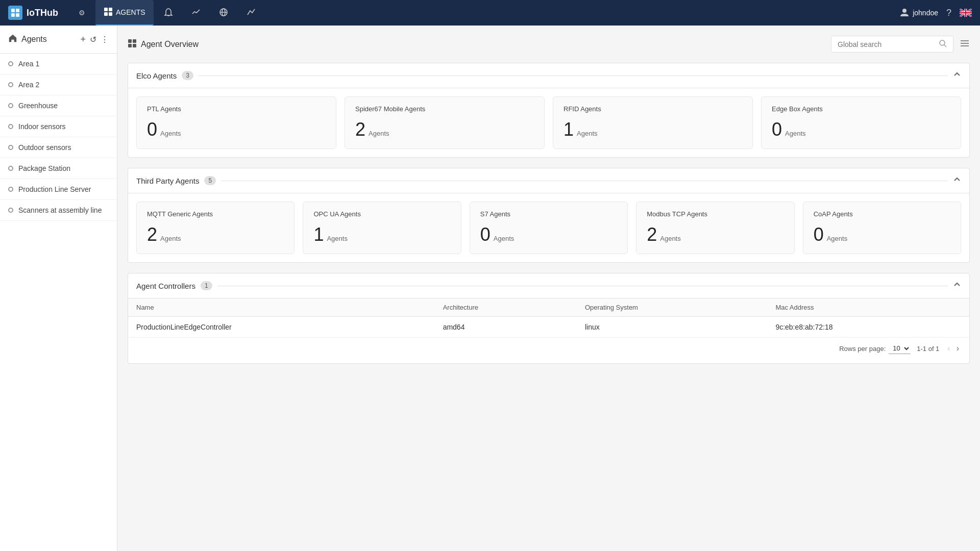 The image size is (980, 551). What do you see at coordinates (949, 13) in the screenshot?
I see `help-icon: ?` at bounding box center [949, 13].